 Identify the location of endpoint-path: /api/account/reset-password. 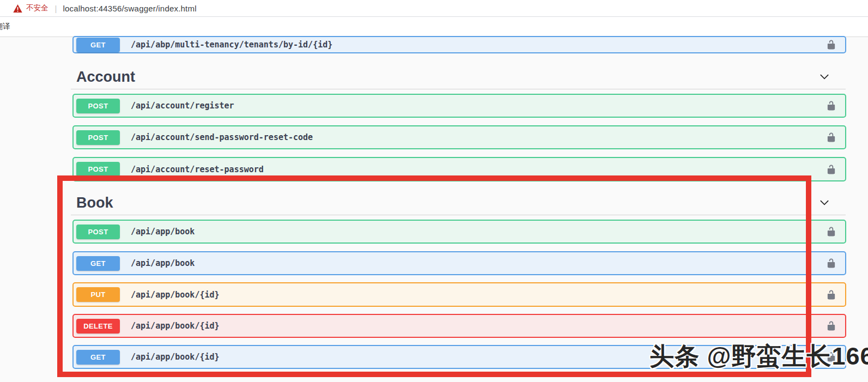
(197, 169).